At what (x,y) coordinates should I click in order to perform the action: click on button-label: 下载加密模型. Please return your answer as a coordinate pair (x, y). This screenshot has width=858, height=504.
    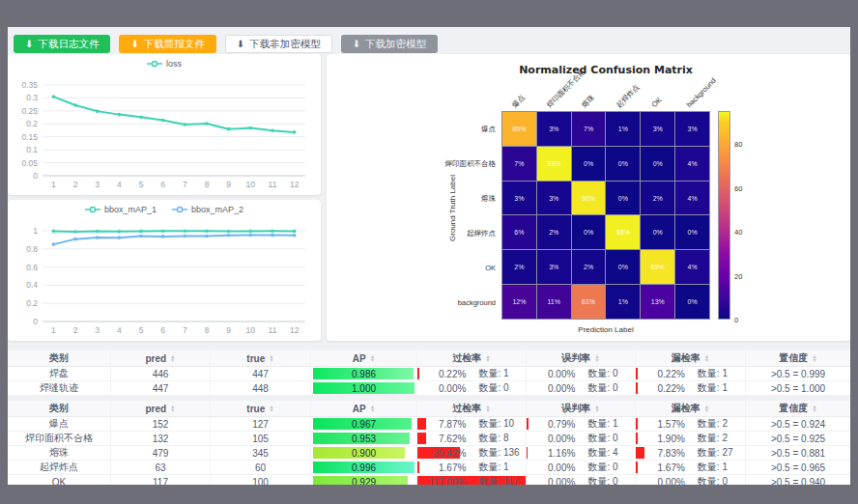
    Looking at the image, I should click on (396, 44).